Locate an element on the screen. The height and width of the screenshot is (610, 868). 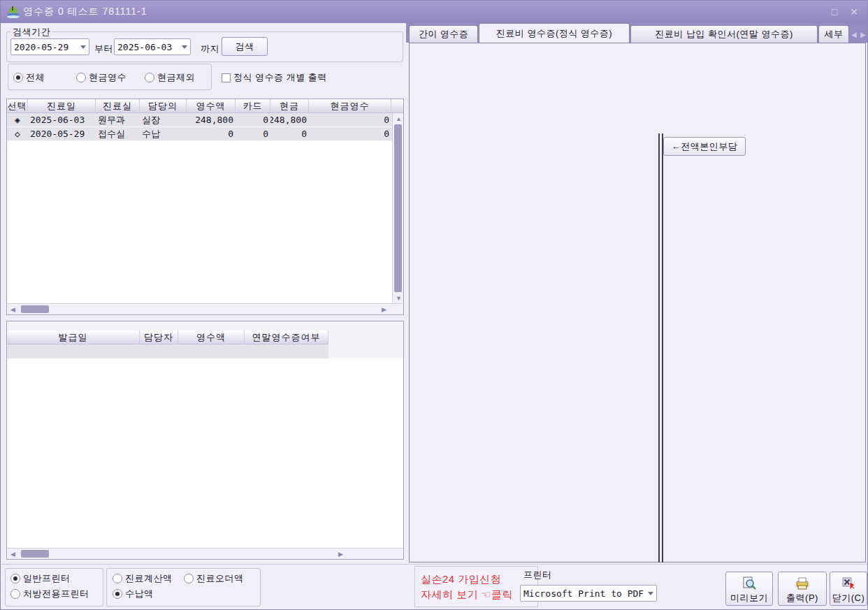
col-room: 진료실 is located at coordinates (117, 106).